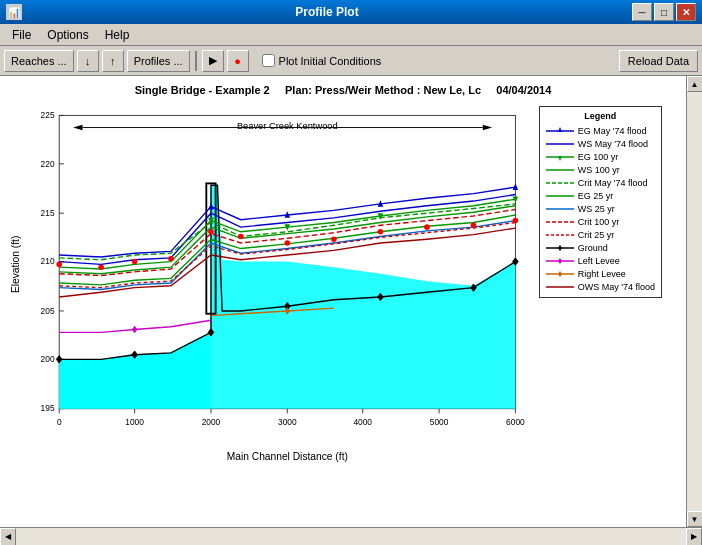 Image resolution: width=702 pixels, height=545 pixels. Describe the element at coordinates (48, 115) in the screenshot. I see `svg-text: 225` at that location.